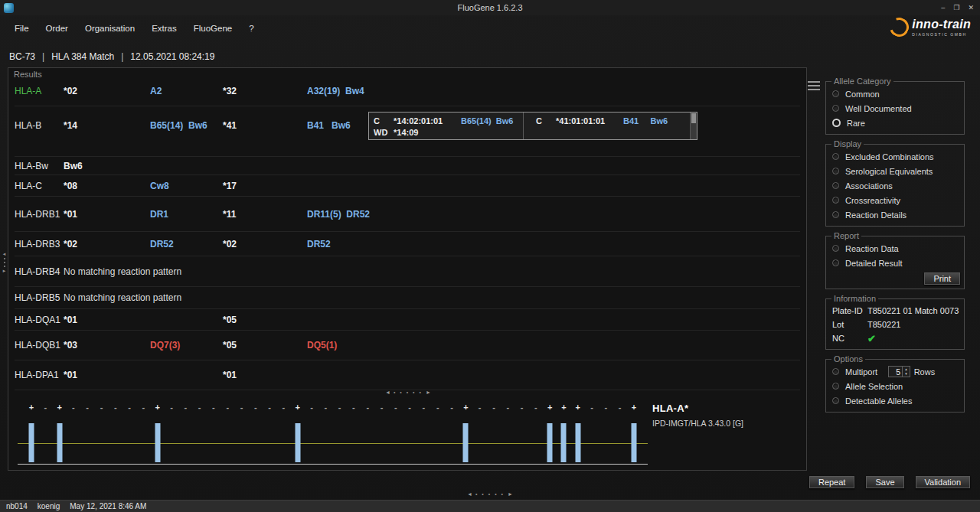 The width and height of the screenshot is (980, 512). I want to click on panel-splitter: ◄ ►, so click(5, 263).